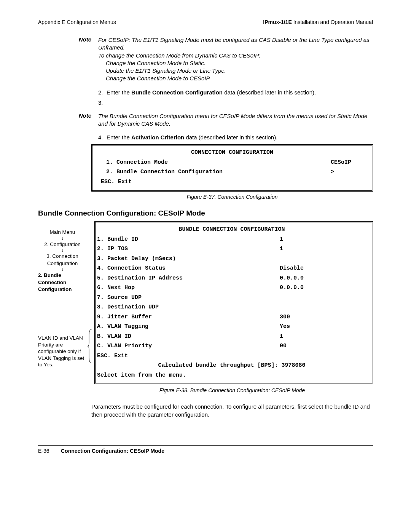 This screenshot has height=532, width=411. What do you see at coordinates (232, 153) in the screenshot?
I see `terminal-title: CONNECTION CONFIGURATION` at bounding box center [232, 153].